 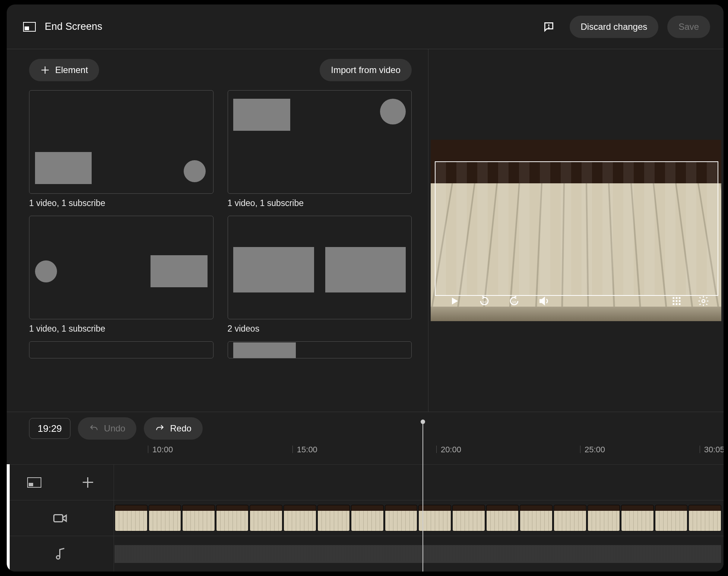 What do you see at coordinates (366, 70) in the screenshot?
I see `import-from-video-button: Import from video` at bounding box center [366, 70].